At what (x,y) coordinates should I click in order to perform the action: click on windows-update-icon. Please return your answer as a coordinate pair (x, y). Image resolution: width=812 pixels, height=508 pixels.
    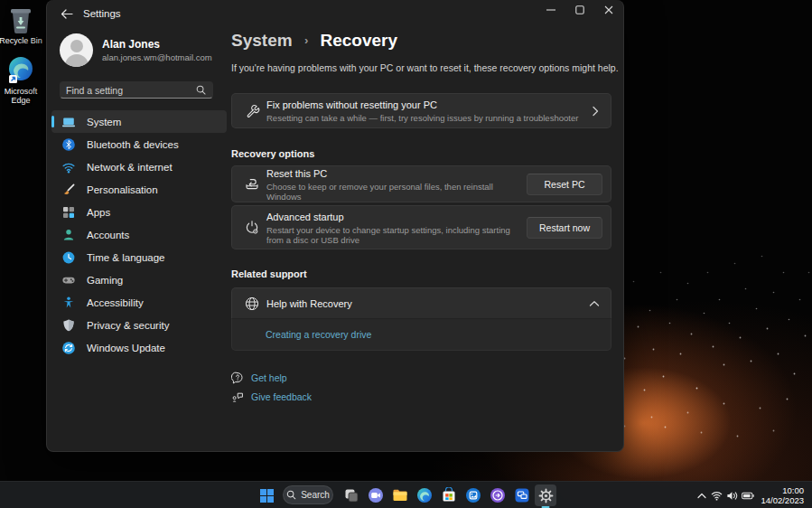
    Looking at the image, I should click on (69, 348).